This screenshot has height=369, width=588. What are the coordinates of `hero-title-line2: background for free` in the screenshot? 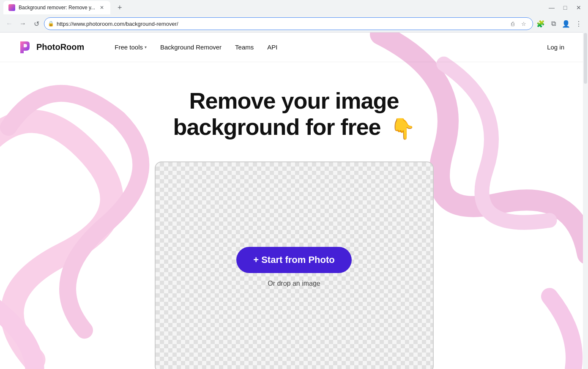 It's located at (276, 127).